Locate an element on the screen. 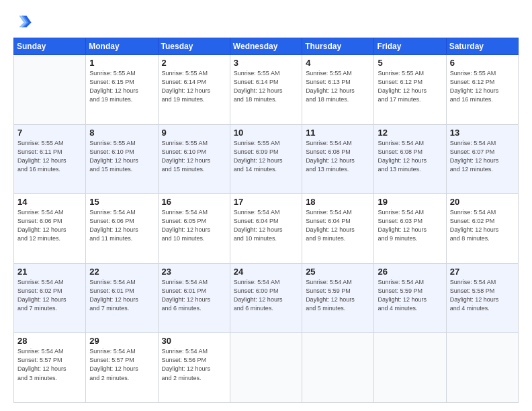 The image size is (532, 411). calendar-day-cell: 29Sunrise: 5:54 AM Sunset: 5:57 PM Dayli… is located at coordinates (122, 368).